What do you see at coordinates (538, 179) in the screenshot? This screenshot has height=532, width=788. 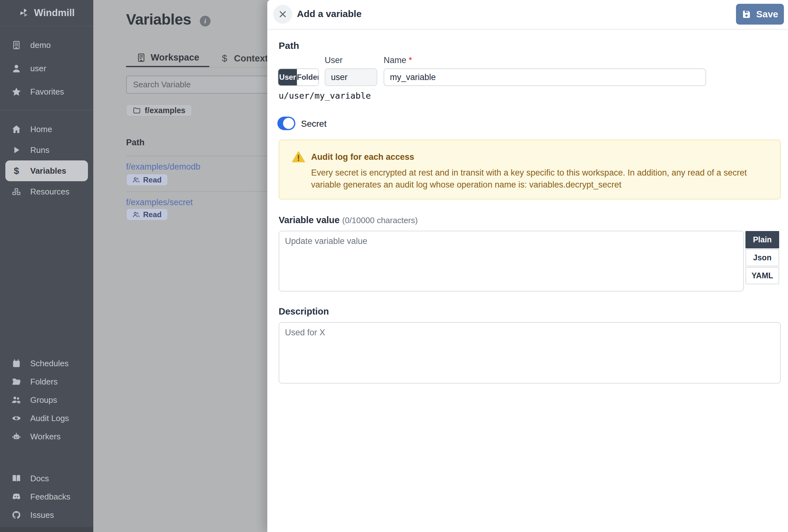 I see `warning-body: Every secret is encrypted at rest and in…` at bounding box center [538, 179].